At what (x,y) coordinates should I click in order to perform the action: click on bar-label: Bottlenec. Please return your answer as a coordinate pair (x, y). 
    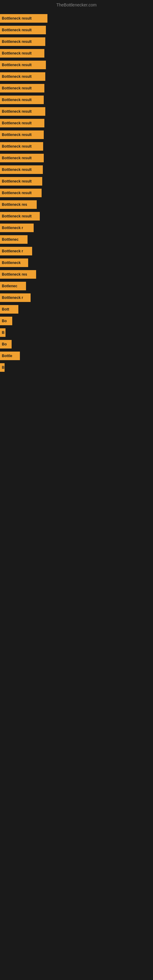
    Looking at the image, I should click on (10, 240).